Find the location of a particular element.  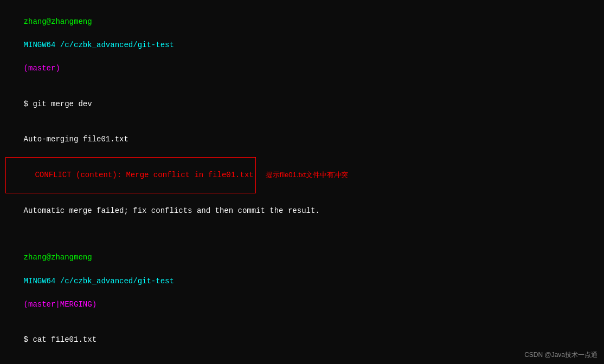

terminal-line-5: Automatic merge failed; fix conflicts an… is located at coordinates (302, 211).